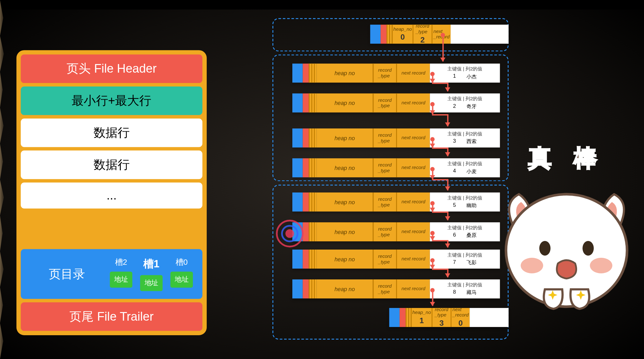 The height and width of the screenshot is (359, 644). Describe the element at coordinates (112, 133) in the screenshot. I see `data-row-1: 数据行` at that location.